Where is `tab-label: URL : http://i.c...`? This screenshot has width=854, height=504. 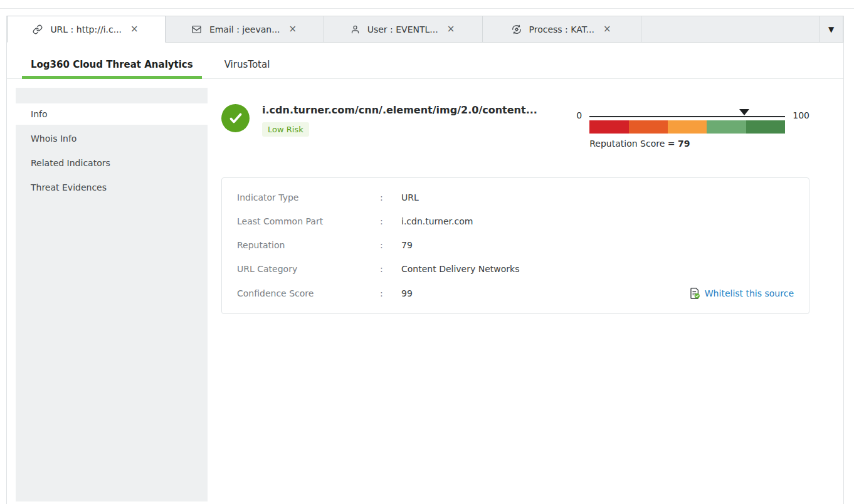
tab-label: URL : http://i.c... is located at coordinates (86, 29).